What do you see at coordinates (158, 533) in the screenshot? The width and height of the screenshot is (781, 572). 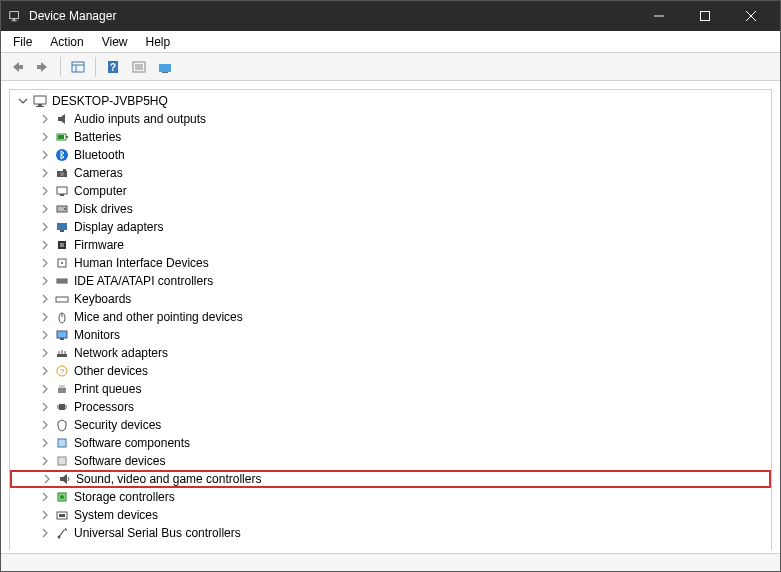 I see `tree-item-label: Universal Serial Bus controllers` at bounding box center [158, 533].